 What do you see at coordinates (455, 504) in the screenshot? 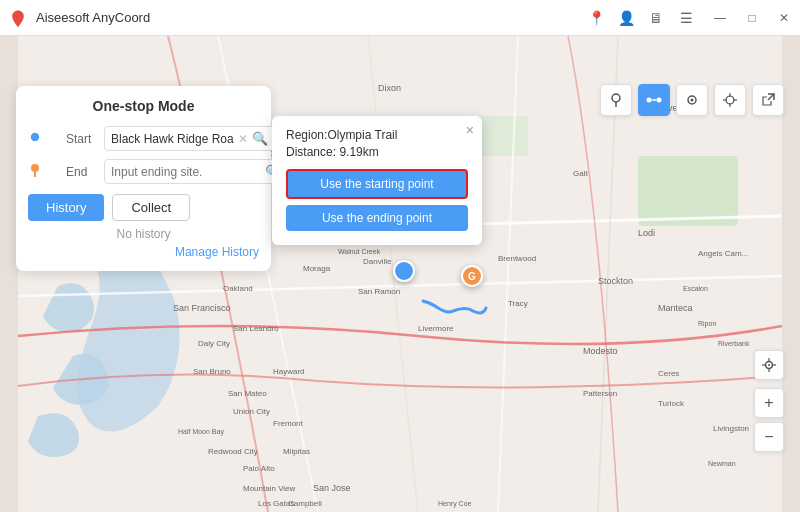
I see `svg-text: Henry Coe` at bounding box center [455, 504].